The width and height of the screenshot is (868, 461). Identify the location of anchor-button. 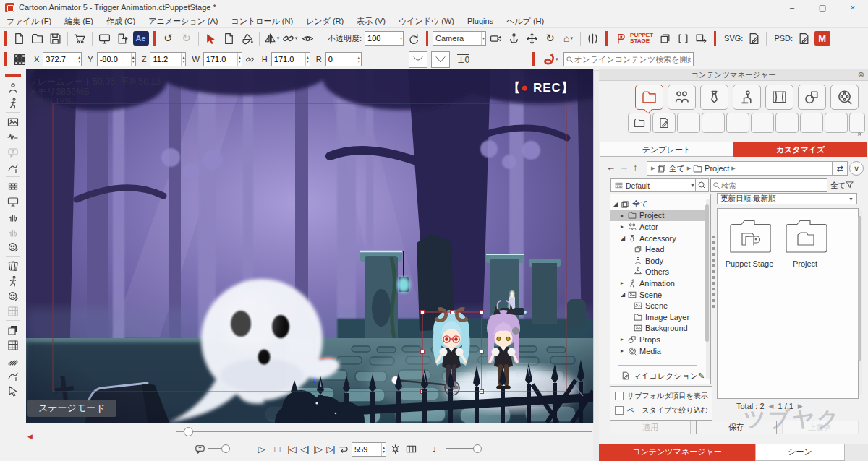
(514, 39).